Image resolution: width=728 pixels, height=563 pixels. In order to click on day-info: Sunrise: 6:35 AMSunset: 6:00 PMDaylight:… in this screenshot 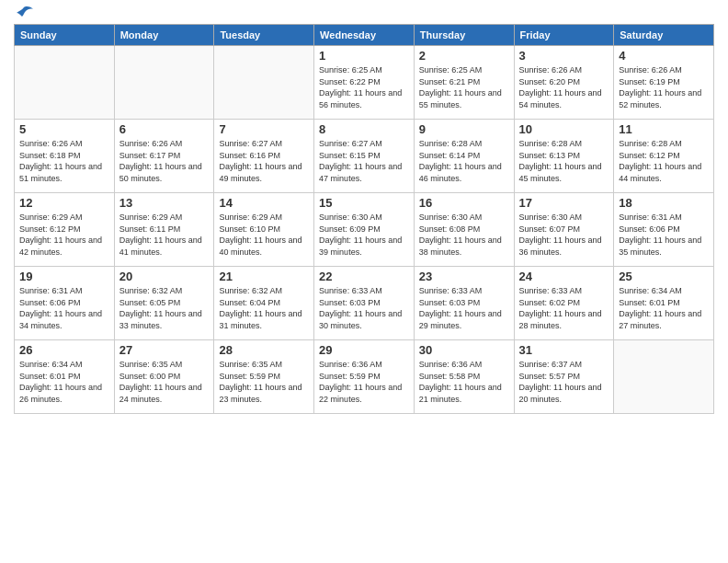, I will do `click(165, 382)`.